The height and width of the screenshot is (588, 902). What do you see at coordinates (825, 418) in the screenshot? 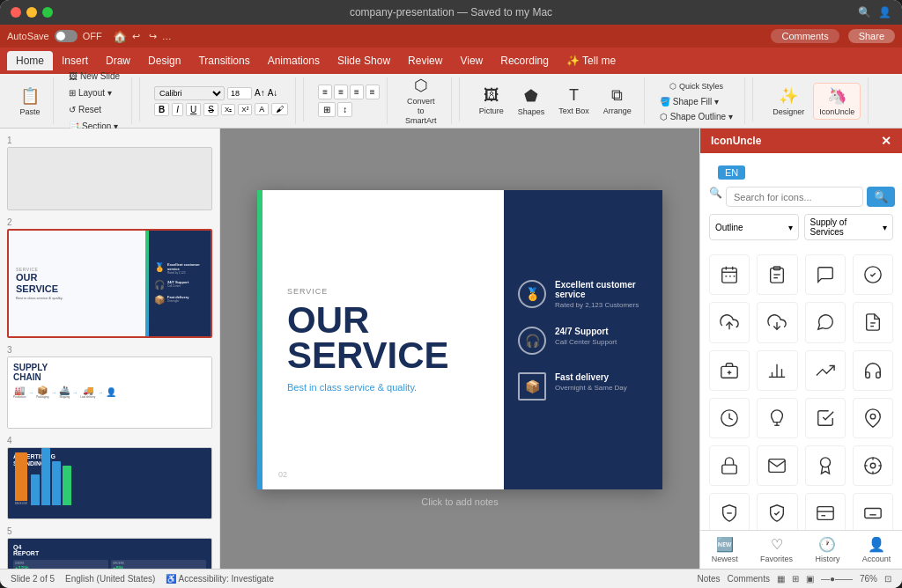
I see `icon-checklist` at bounding box center [825, 418].